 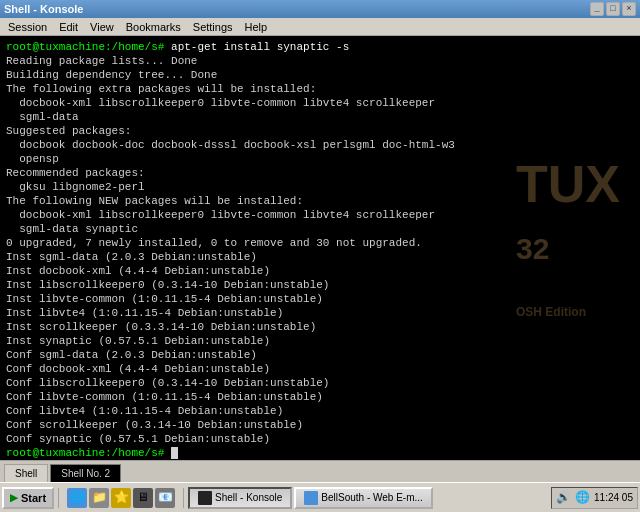 What do you see at coordinates (58, 498) in the screenshot?
I see `divider` at bounding box center [58, 498].